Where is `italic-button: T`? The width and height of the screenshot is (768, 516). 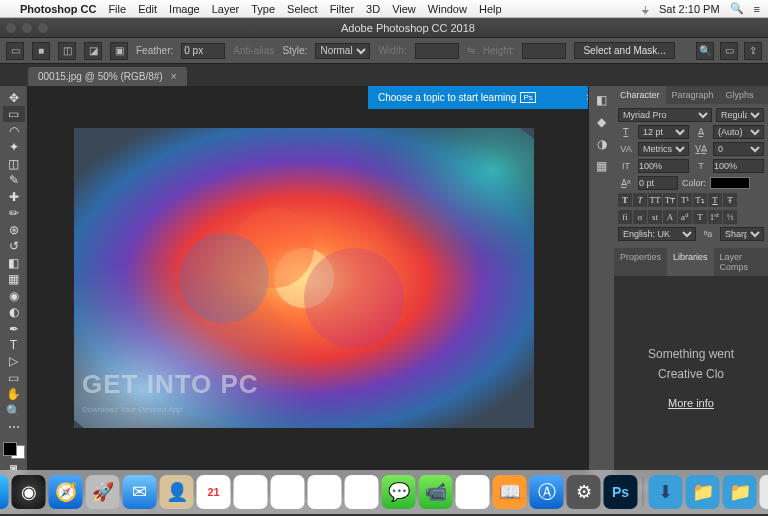
italic-button: T is located at coordinates (640, 200).